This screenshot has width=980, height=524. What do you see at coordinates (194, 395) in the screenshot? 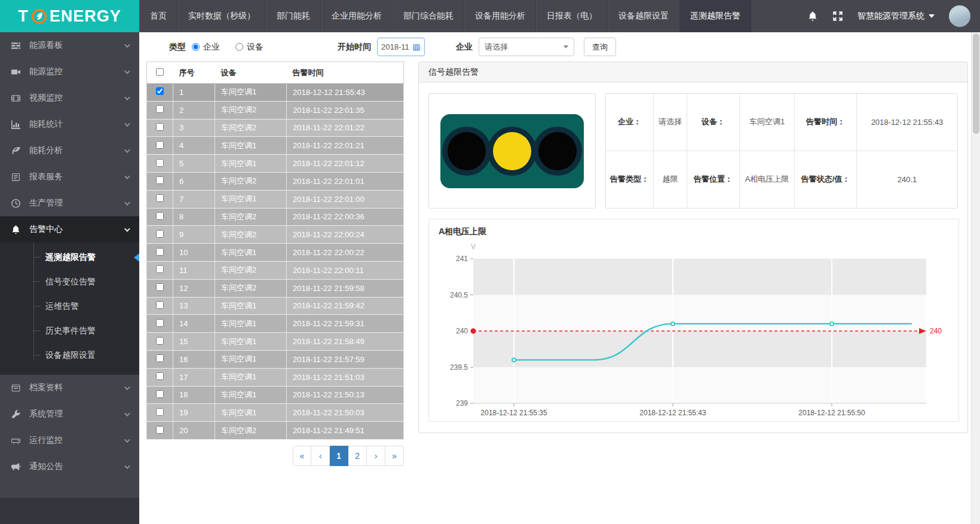
I see `cell-no: 18` at bounding box center [194, 395].